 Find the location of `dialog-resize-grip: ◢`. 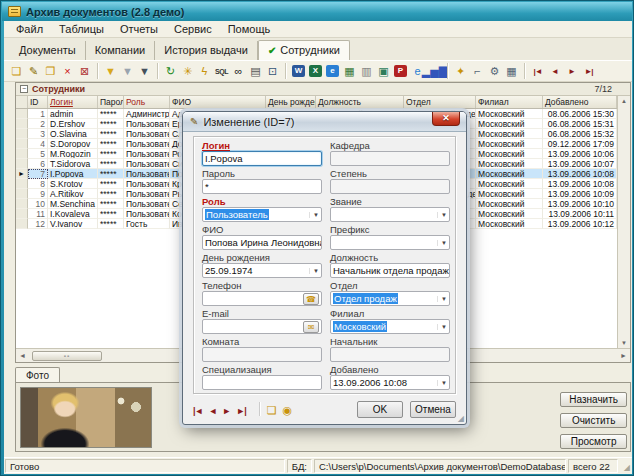

dialog-resize-grip: ◢ is located at coordinates (461, 418).